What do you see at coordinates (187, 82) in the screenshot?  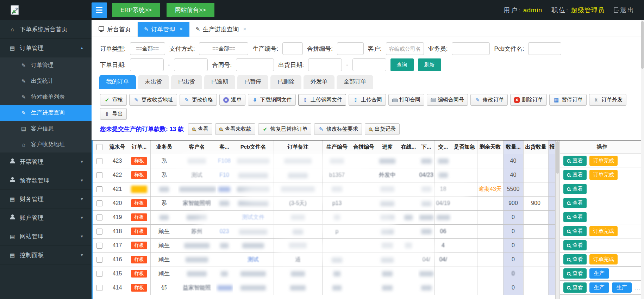 I see `subtab-2: 已出货` at bounding box center [187, 82].